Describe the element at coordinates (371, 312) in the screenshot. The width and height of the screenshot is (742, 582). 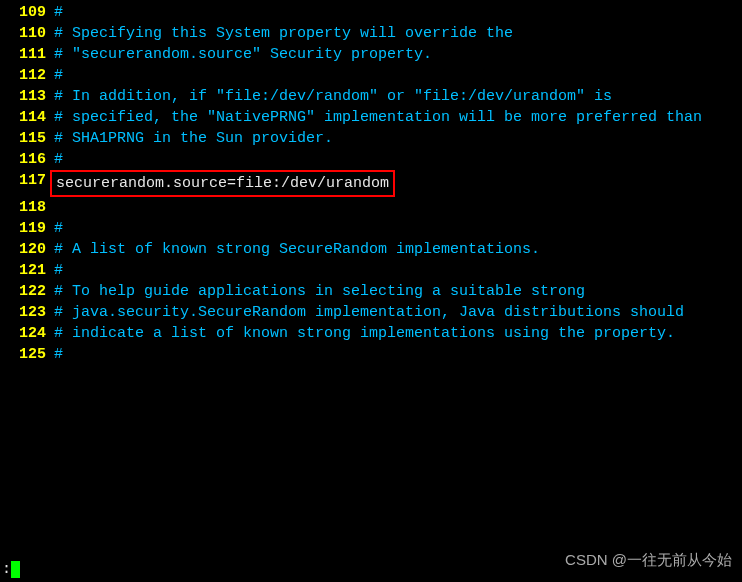
I see `code-line: 123# java.security.SecureRandom implemen…` at that location.